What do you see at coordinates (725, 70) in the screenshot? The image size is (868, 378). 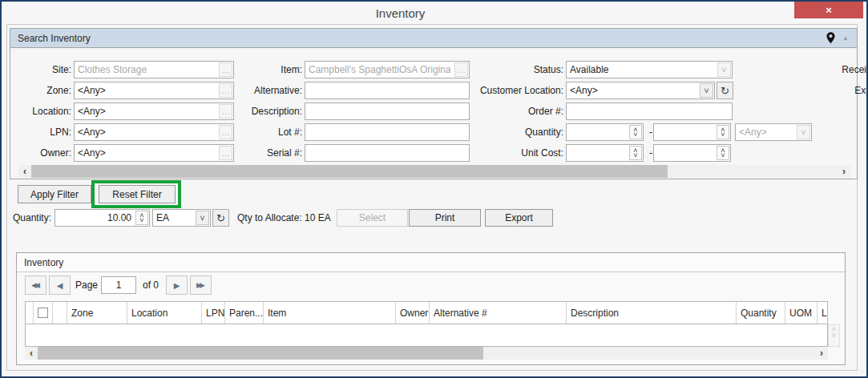 I see `status-dropdown-icon: ˅` at bounding box center [725, 70].